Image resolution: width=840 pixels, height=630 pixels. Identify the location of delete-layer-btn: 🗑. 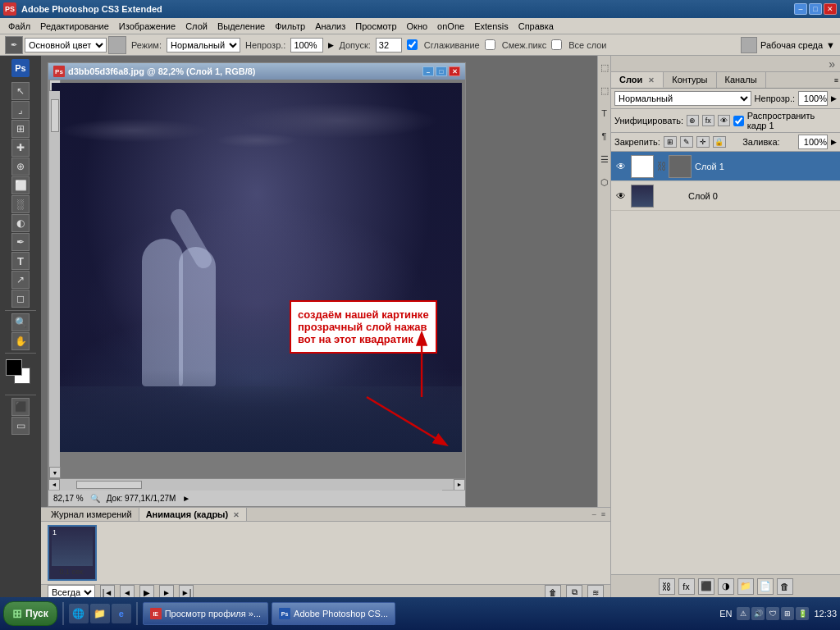
(785, 587).